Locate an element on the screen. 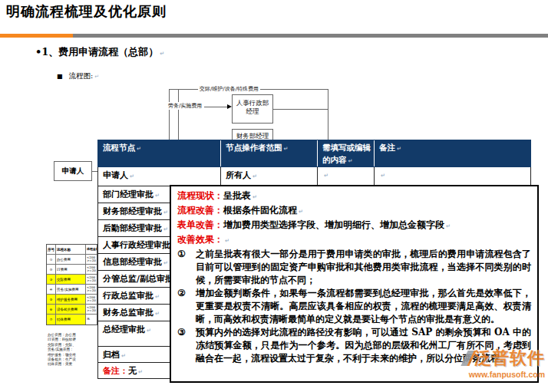 The image size is (548, 392). popup-effect-item: ② 增加金额判断条件，如果每一条流程都需要到总经理审批，那么首先是效率低下，更重… is located at coordinates (355, 307).